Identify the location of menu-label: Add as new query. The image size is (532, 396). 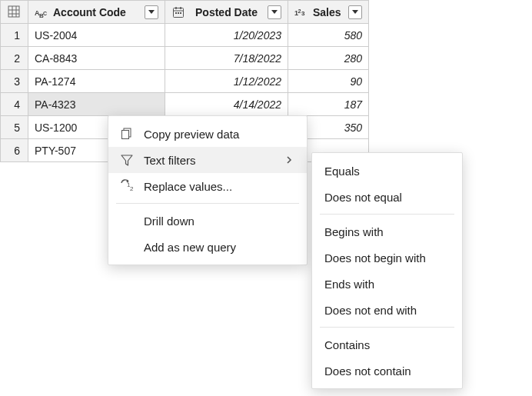
(218, 248).